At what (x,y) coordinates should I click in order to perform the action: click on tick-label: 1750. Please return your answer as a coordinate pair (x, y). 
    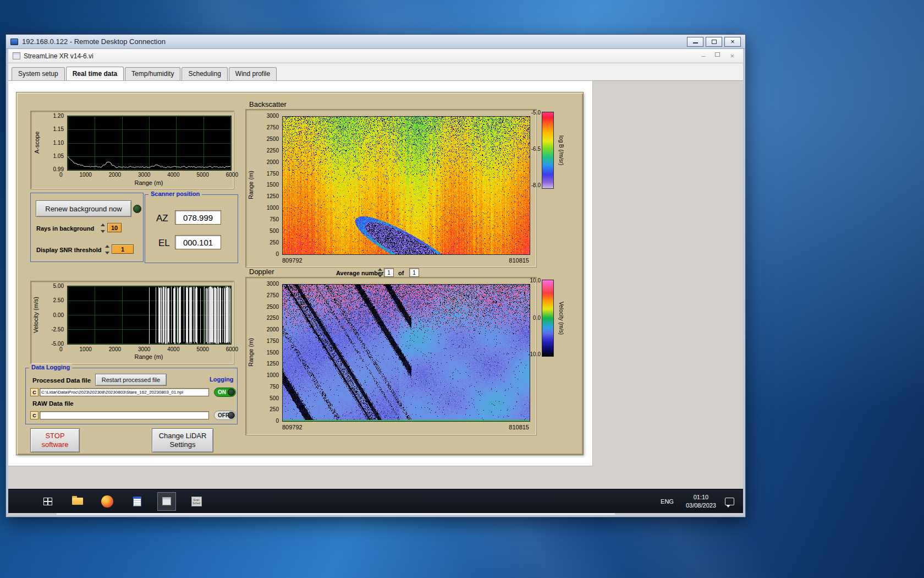
    Looking at the image, I should click on (273, 174).